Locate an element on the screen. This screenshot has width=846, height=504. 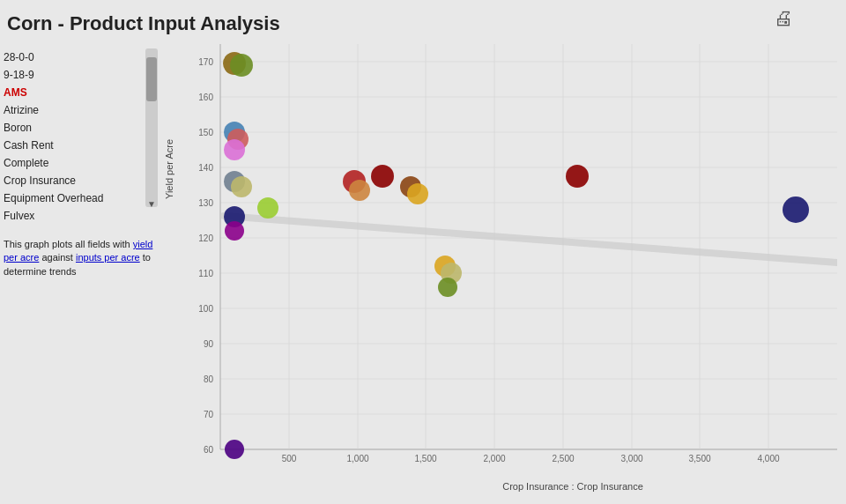
svg-text: 4,000 is located at coordinates (768, 458).